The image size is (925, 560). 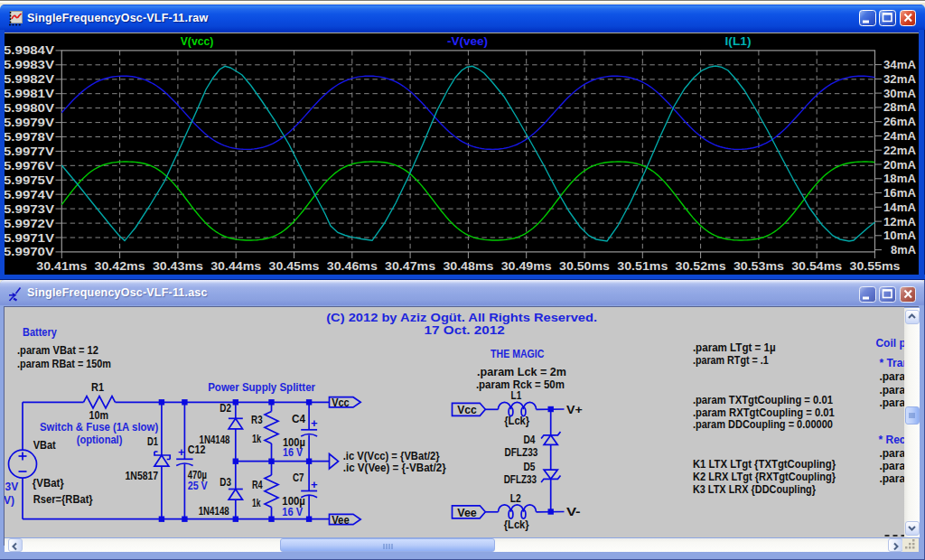 What do you see at coordinates (464, 331) in the screenshot?
I see `svg-text: 17 Oct. 2012` at bounding box center [464, 331].